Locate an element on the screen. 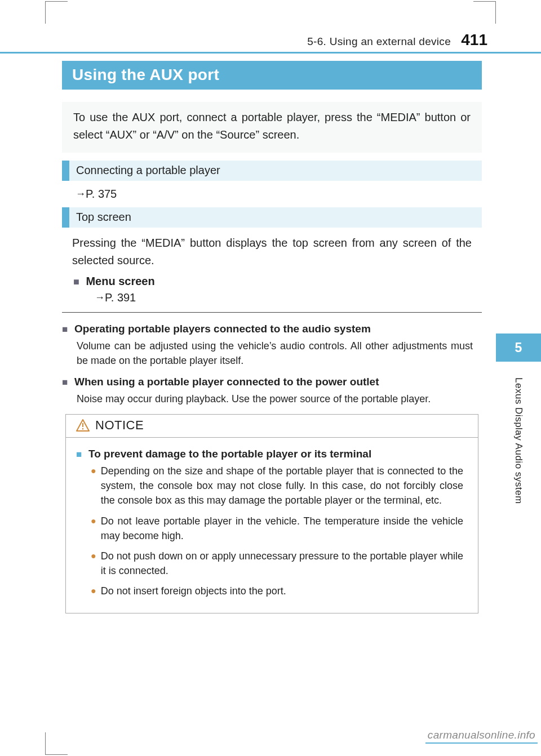 The image size is (541, 756). warning-icon is located at coordinates (83, 425).